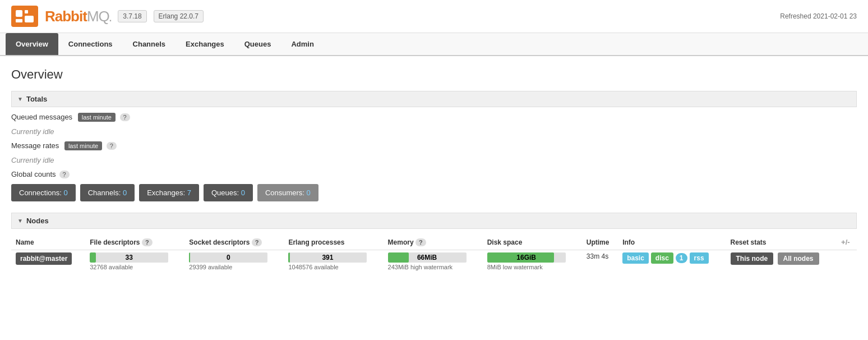  What do you see at coordinates (433, 267) in the screenshot?
I see `memory-sub: 243MiB high watermark` at bounding box center [433, 267].